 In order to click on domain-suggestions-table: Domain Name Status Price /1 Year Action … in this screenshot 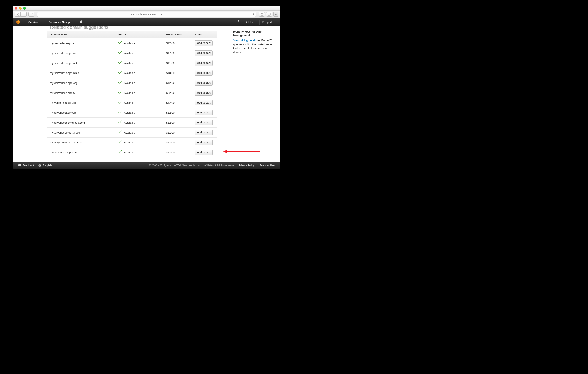, I will do `click(132, 94)`.